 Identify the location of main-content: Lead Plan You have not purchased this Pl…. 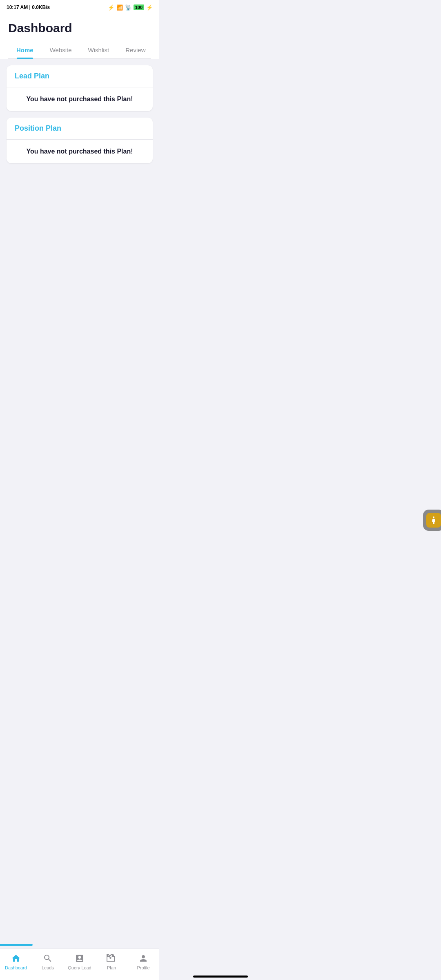
(80, 181).